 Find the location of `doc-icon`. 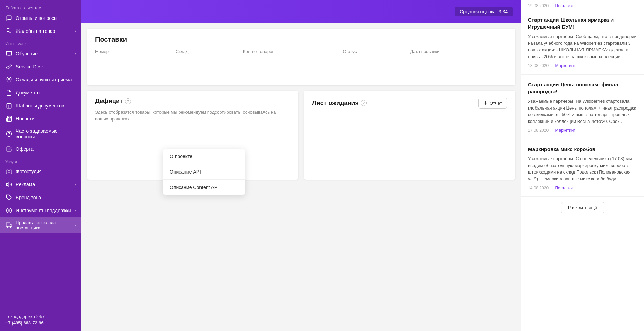

doc-icon is located at coordinates (9, 93).